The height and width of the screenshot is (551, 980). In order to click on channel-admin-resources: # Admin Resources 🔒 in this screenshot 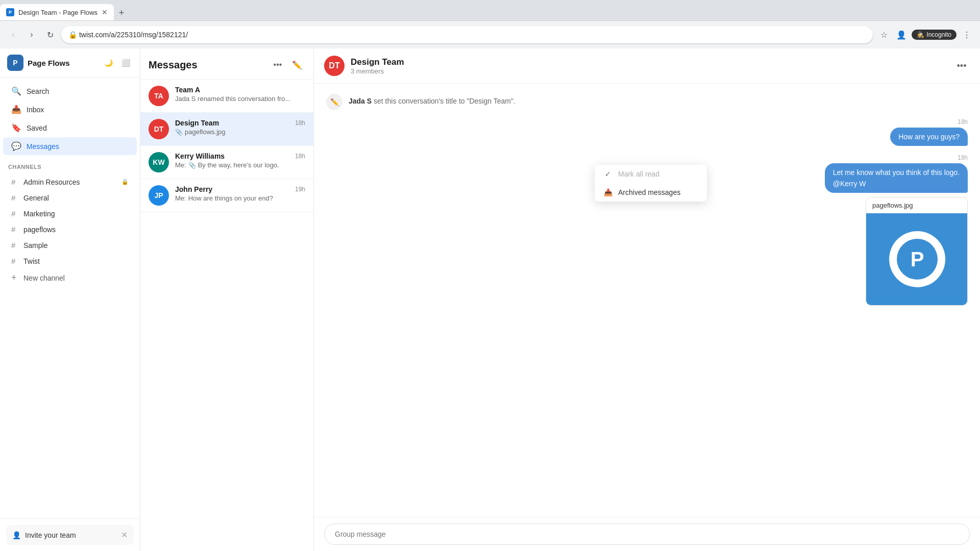, I will do `click(70, 182)`.